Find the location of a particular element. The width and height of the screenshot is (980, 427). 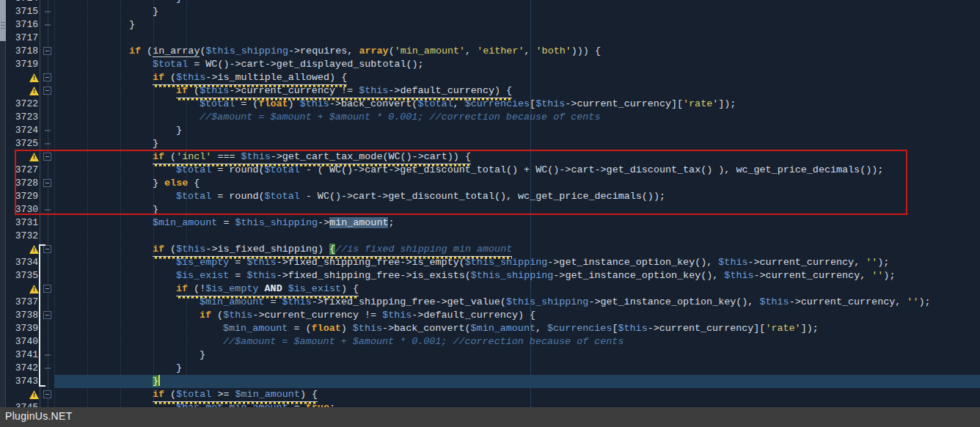

code-line: 3724} is located at coordinates (490, 131).